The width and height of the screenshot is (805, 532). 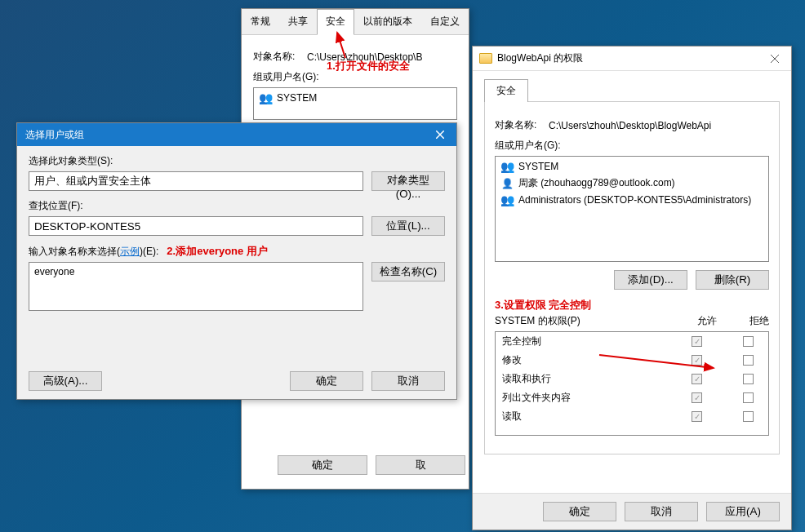 What do you see at coordinates (635, 200) in the screenshot?
I see `user-name: Administrators (DESKTOP-KONTES5\Administ…` at bounding box center [635, 200].